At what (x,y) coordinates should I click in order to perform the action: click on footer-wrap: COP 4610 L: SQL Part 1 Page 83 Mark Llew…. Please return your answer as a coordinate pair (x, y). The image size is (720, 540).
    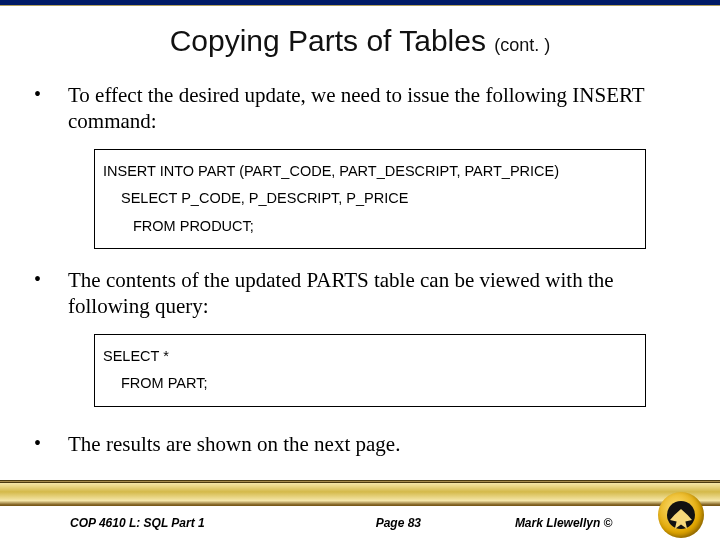
    Looking at the image, I should click on (360, 510).